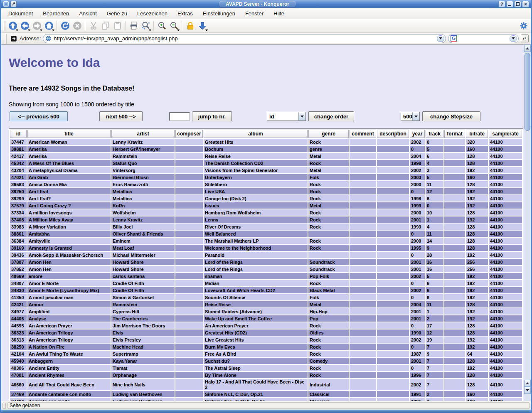 This screenshot has height=413, width=532. I want to click on maximize-button, so click(518, 4).